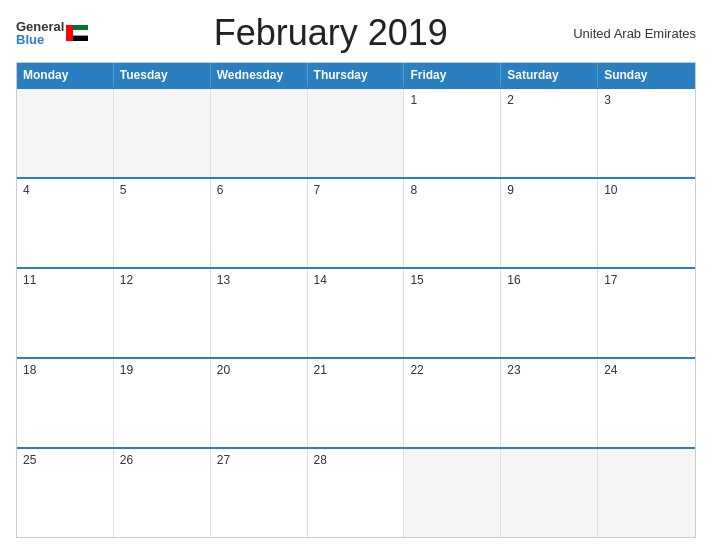 The height and width of the screenshot is (550, 712). What do you see at coordinates (260, 223) in the screenshot?
I see `cal-cell: 6` at bounding box center [260, 223].